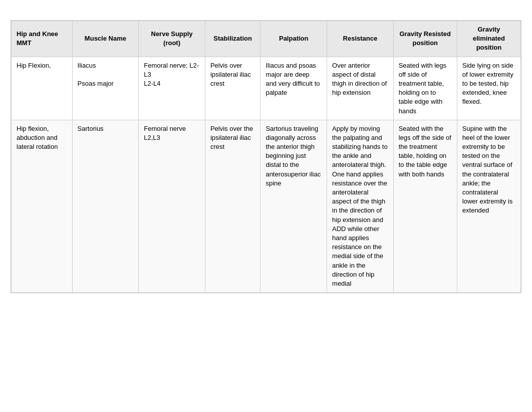 The width and height of the screenshot is (532, 412). I want to click on cell-muscle: IliacusPsoas major, so click(105, 88).